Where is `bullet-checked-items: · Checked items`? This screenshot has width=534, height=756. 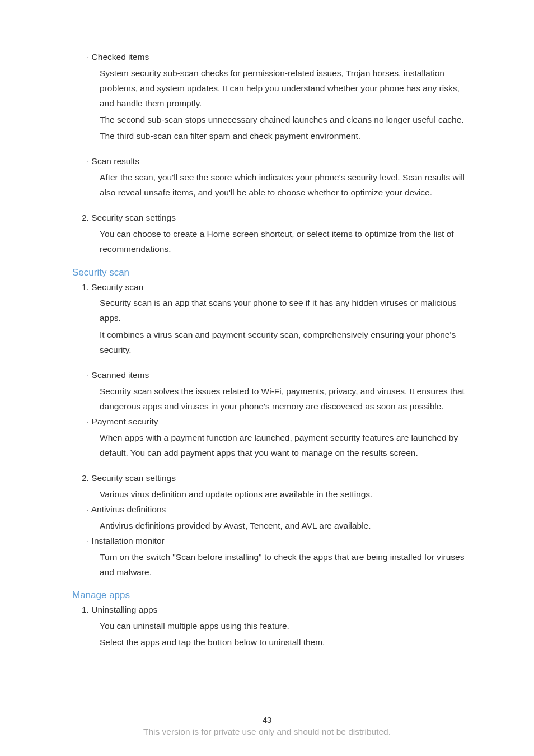
bullet-checked-items: · Checked items is located at coordinates (280, 57).